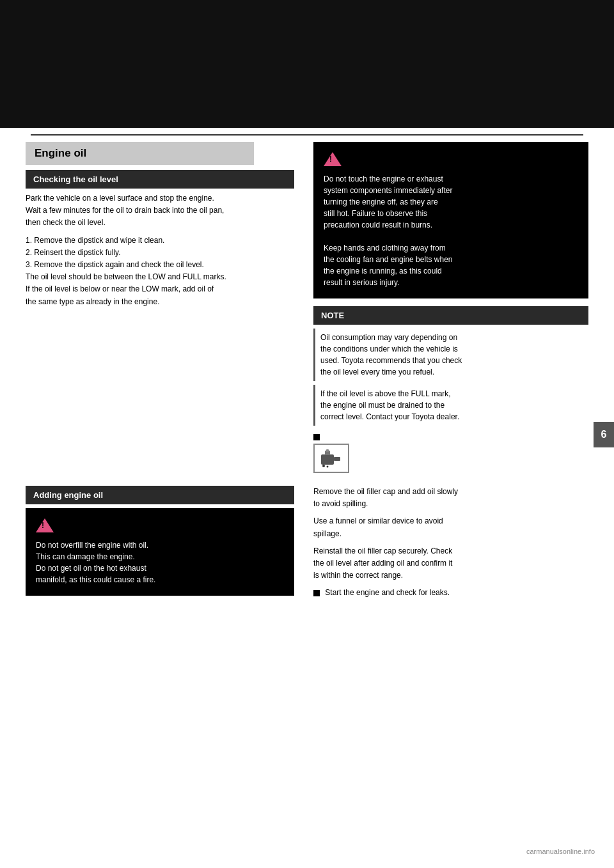 This screenshot has height=868, width=614. What do you see at coordinates (317, 593) in the screenshot?
I see `bottom-bullet-icon` at bounding box center [317, 593].